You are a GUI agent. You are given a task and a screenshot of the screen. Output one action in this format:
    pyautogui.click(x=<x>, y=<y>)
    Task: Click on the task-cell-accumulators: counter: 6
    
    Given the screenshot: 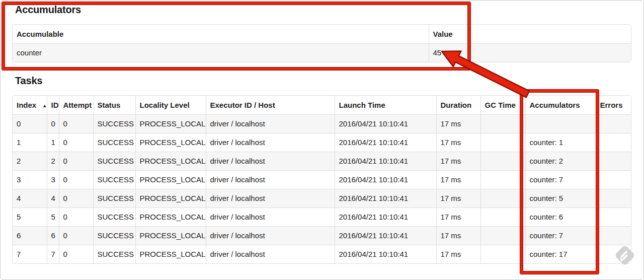 What is the action you would take?
    pyautogui.click(x=560, y=217)
    